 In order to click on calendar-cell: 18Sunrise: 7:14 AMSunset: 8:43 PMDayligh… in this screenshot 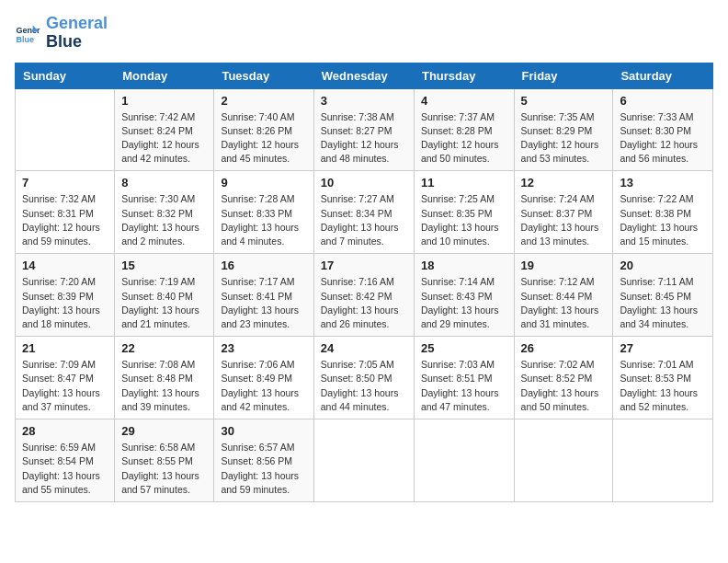, I will do `click(463, 295)`.